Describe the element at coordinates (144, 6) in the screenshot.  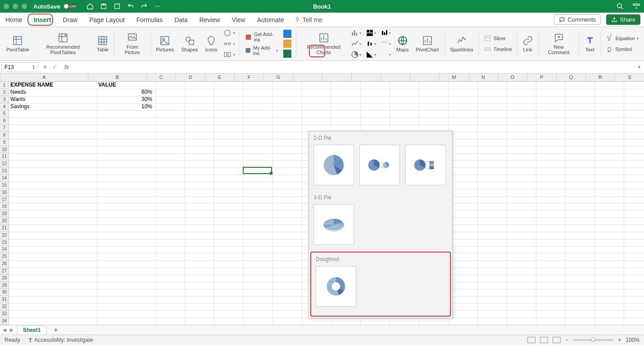
I see `redo-icon` at that location.